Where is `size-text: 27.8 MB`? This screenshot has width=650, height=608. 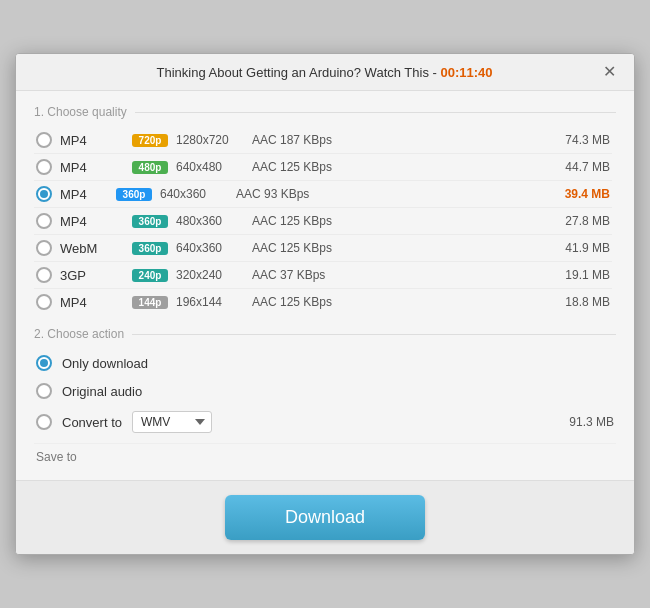 size-text: 27.8 MB is located at coordinates (580, 221).